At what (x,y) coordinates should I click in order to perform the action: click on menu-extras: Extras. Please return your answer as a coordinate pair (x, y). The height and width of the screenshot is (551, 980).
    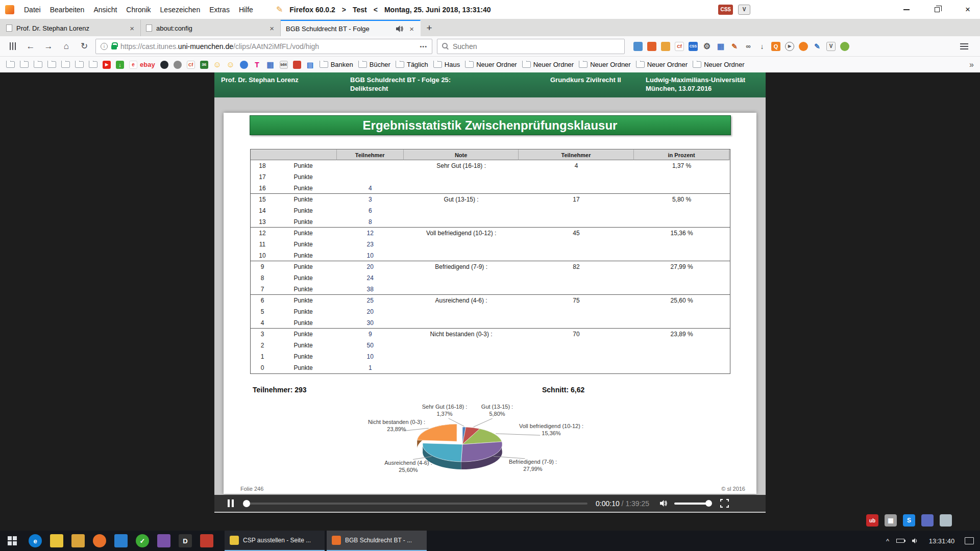
    Looking at the image, I should click on (219, 10).